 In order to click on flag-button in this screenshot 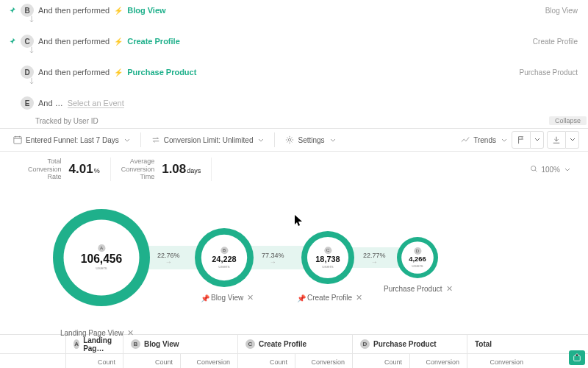, I will do `click(521, 140)`.